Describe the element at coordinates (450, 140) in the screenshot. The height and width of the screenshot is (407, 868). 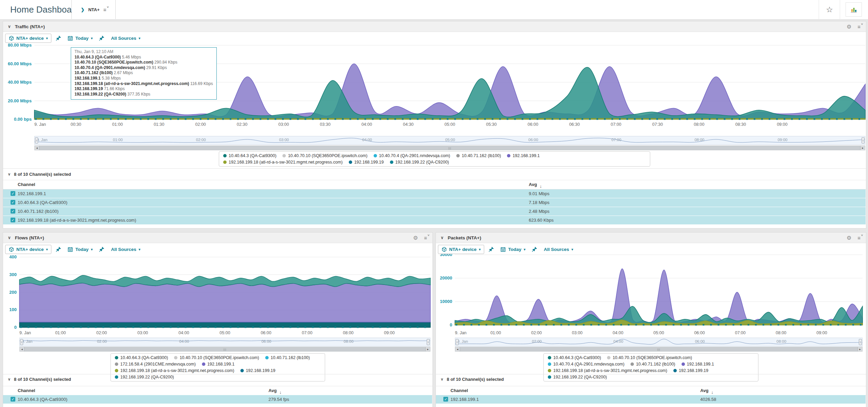
I see `chart-navigator: 9. Jan01:0002:0003:0004:0005:0006:0007:0…` at that location.